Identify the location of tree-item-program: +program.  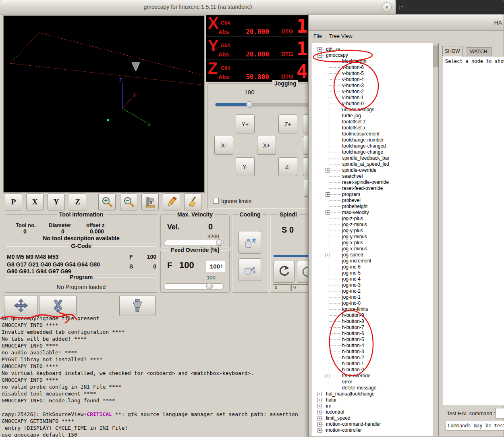
(372, 194).